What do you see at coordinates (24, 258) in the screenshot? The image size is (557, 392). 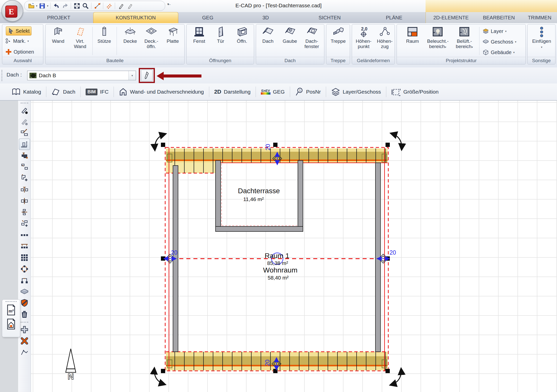 I see `array-grid-icon` at bounding box center [24, 258].